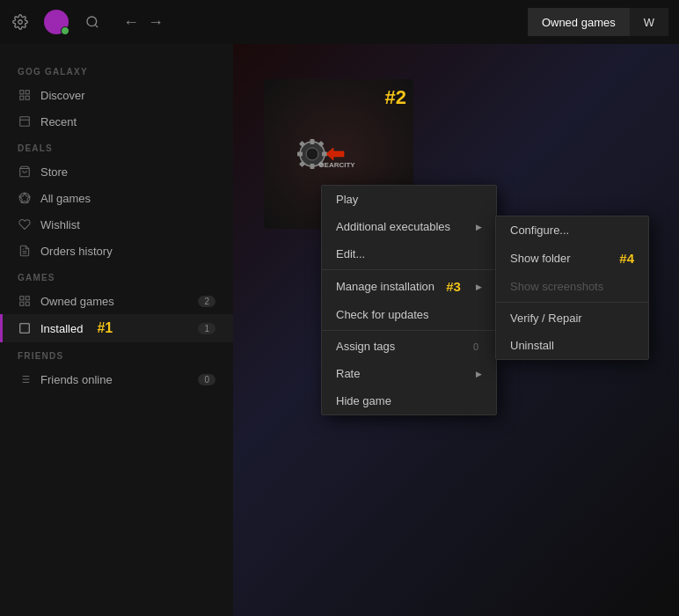  What do you see at coordinates (116, 224) in the screenshot?
I see `sidebar-item-wishlist: Wishlist` at bounding box center [116, 224].